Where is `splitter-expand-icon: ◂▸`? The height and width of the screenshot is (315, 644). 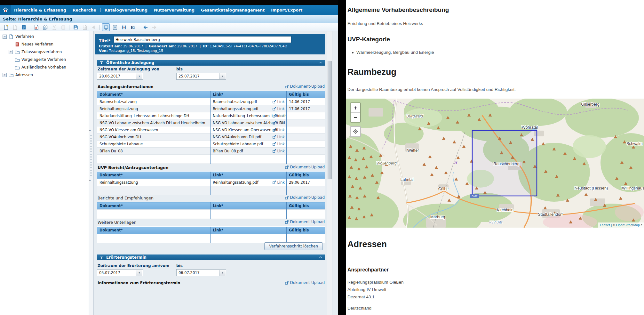 splitter-expand-icon: ◂▸ is located at coordinates (90, 180).